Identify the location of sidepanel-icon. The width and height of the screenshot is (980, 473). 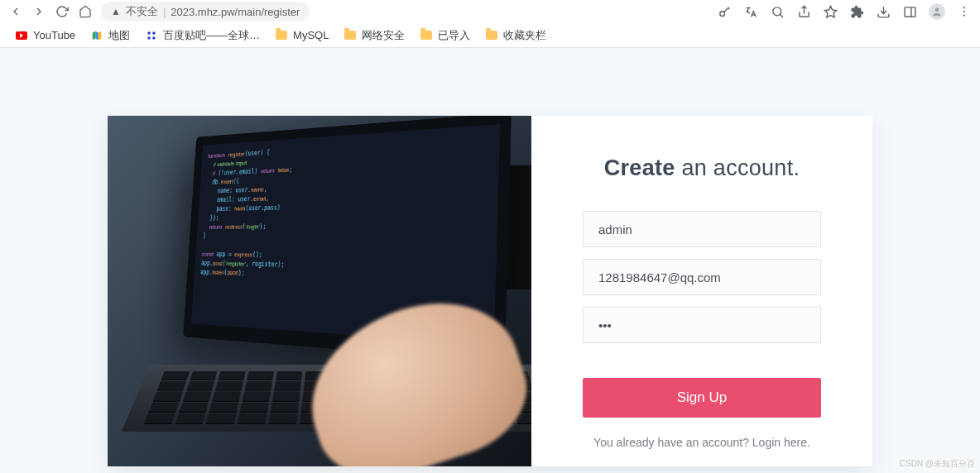
(910, 12).